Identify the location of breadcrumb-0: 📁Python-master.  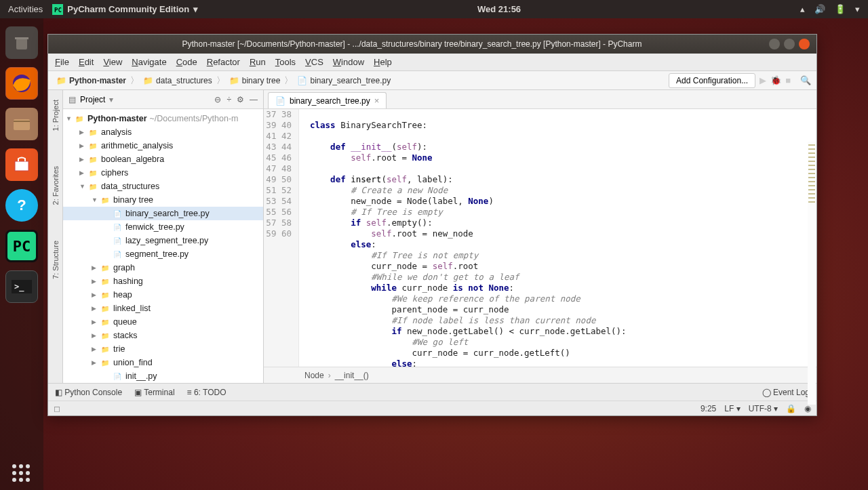
(91, 81).